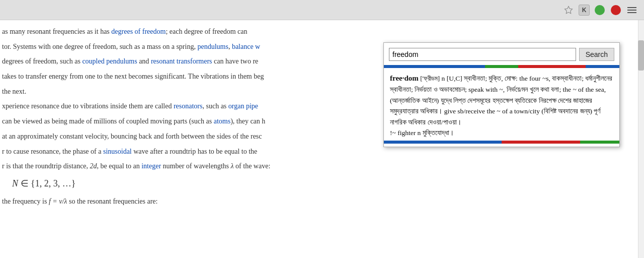  I want to click on link-coupled-pendulums: coupled pendulums, so click(110, 61).